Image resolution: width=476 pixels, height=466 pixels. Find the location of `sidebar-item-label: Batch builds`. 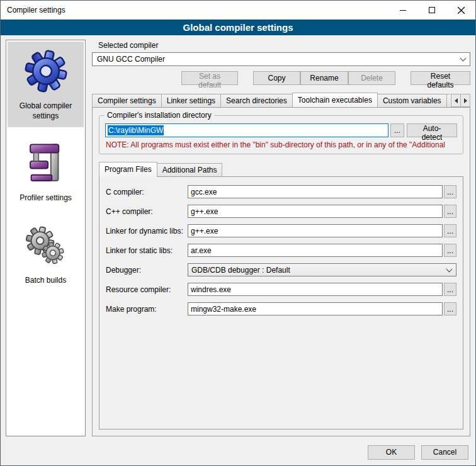

sidebar-item-label: Batch builds is located at coordinates (45, 281).